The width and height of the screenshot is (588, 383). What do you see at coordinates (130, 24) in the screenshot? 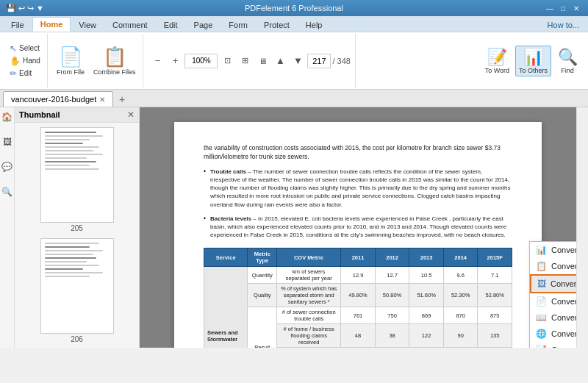
I see `tab-comment: Comment` at bounding box center [130, 24].